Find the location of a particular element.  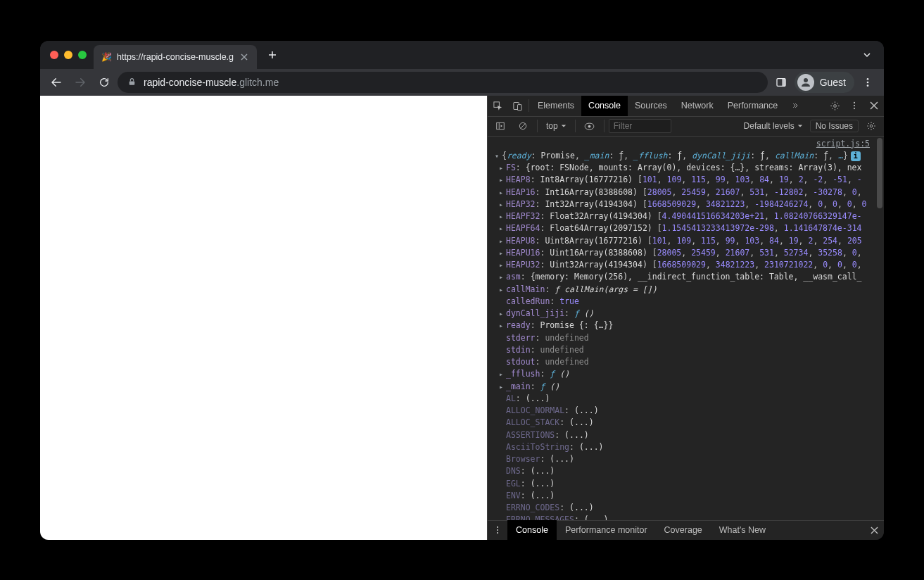

context-selector: top is located at coordinates (556, 126).